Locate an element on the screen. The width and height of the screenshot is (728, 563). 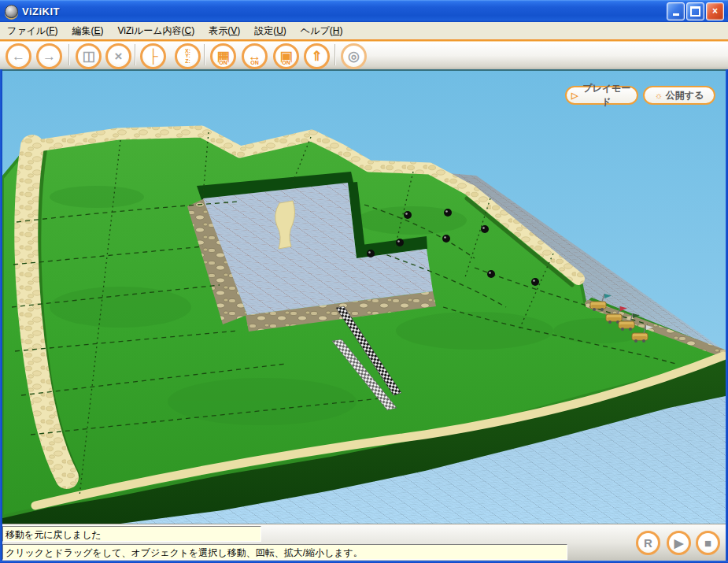
box-export-button: ⇑ is located at coordinates (316, 57).